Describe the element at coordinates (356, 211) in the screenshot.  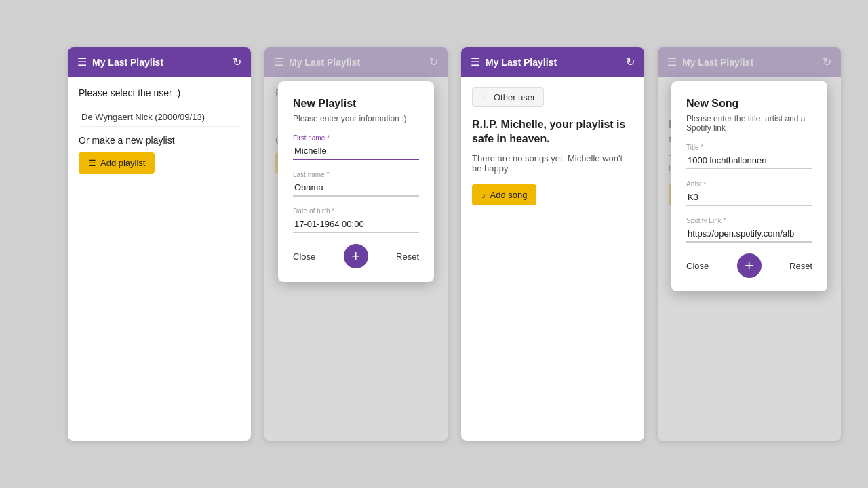
I see `dob-label: Date of birth *` at that location.